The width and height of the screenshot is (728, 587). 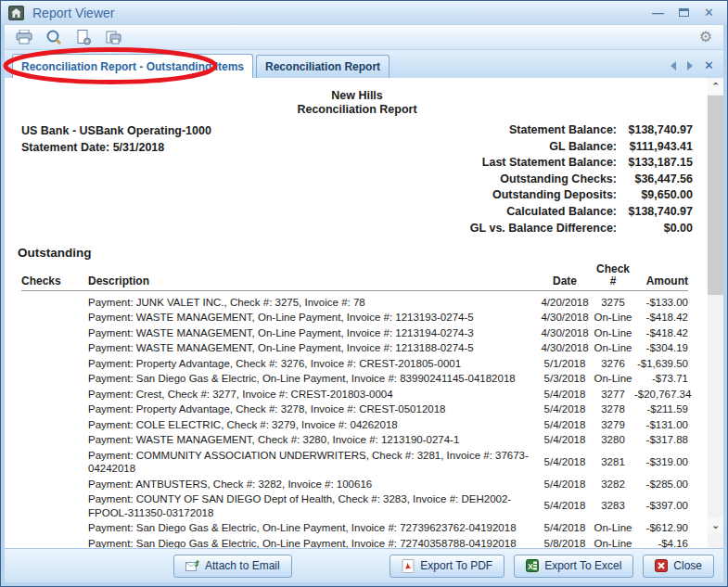 I want to click on report-title: Reconciliation Report, so click(x=357, y=109).